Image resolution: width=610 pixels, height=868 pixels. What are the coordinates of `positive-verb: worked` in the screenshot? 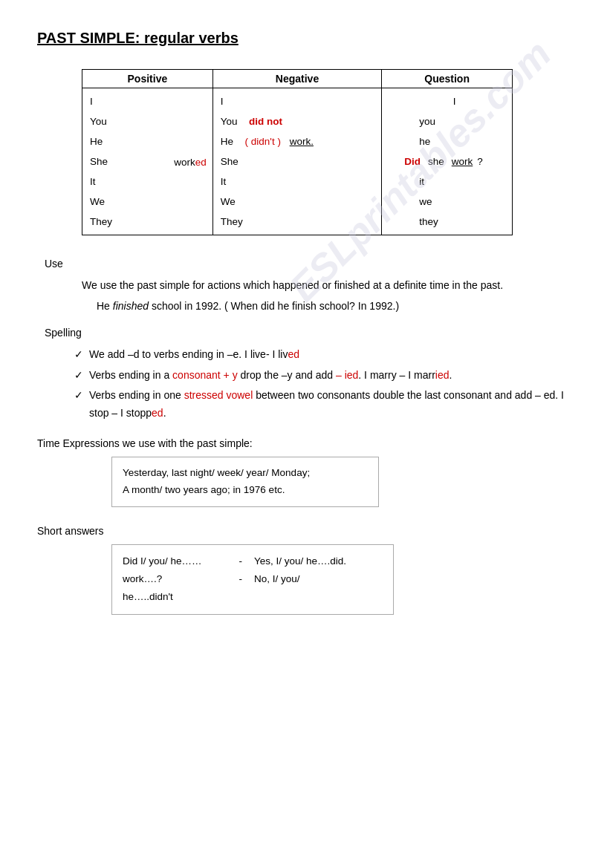 It's located at (190, 162).